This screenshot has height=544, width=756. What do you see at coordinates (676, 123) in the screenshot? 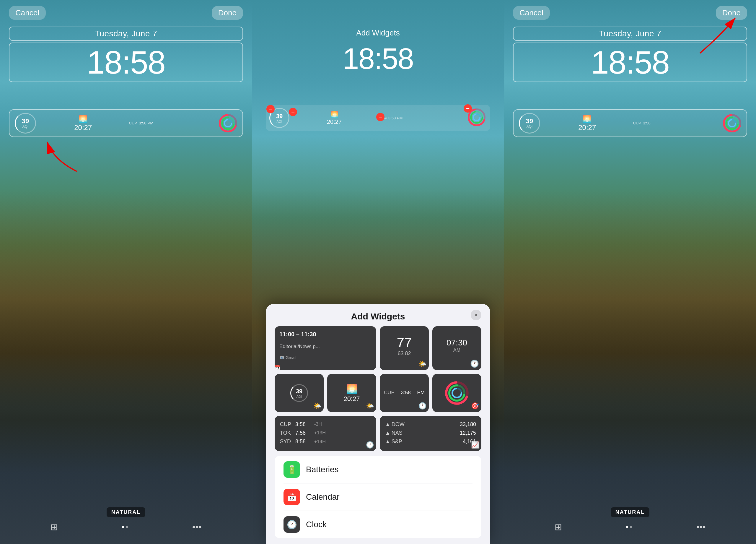
I see `right-worldtime-widget: CUP 3:58` at bounding box center [676, 123].